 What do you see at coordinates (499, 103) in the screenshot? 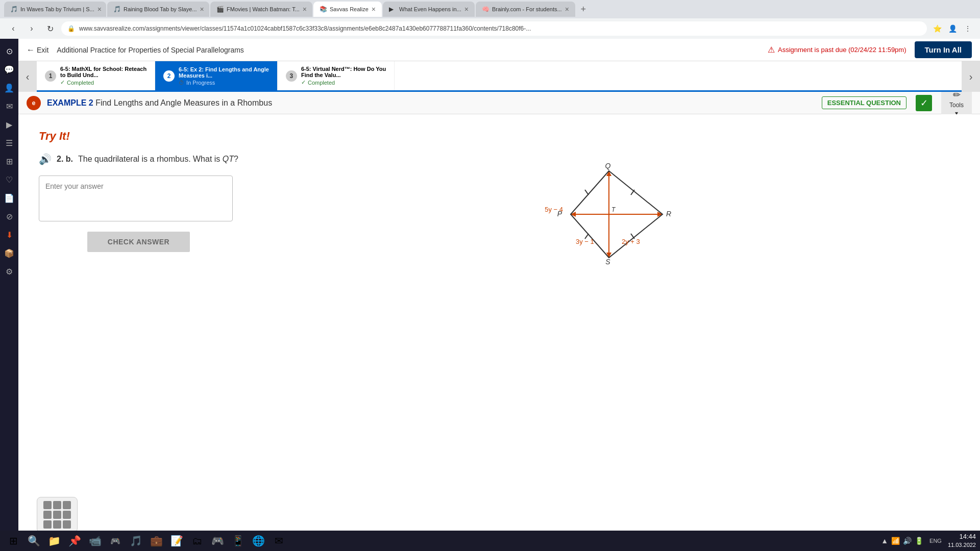
I see `example-header: e EXAMPLE 2 Find Lengths and Angle Measu…` at bounding box center [499, 103].